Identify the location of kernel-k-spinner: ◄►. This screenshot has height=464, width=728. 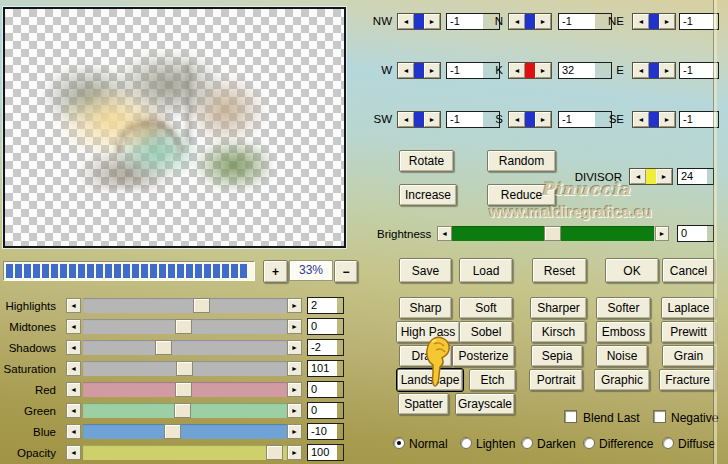
(530, 70).